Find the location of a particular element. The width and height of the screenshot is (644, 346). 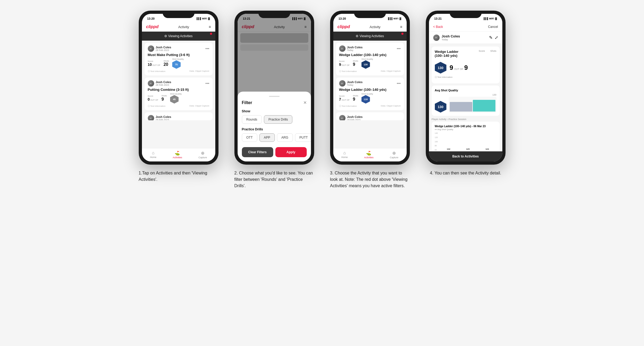

score-val-3-1: 9 is located at coordinates (340, 65).